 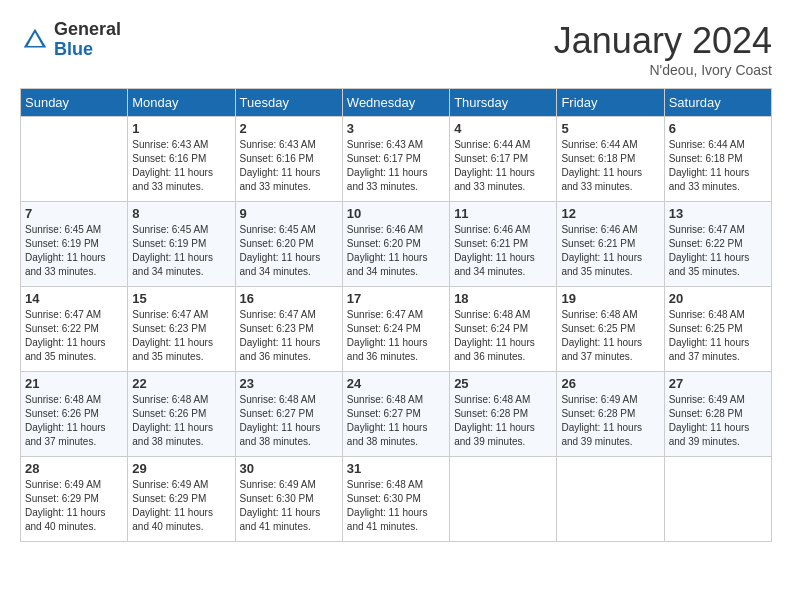 I want to click on day-number: 13, so click(x=718, y=214).